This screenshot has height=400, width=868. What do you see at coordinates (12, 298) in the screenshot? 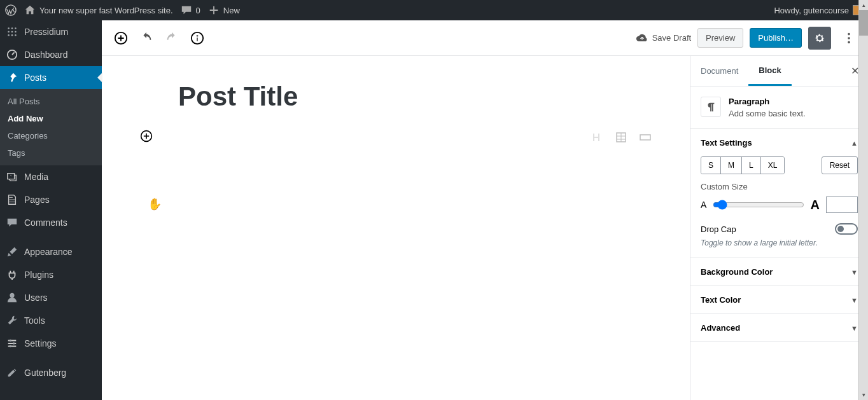
I see `user-icon` at bounding box center [12, 298].